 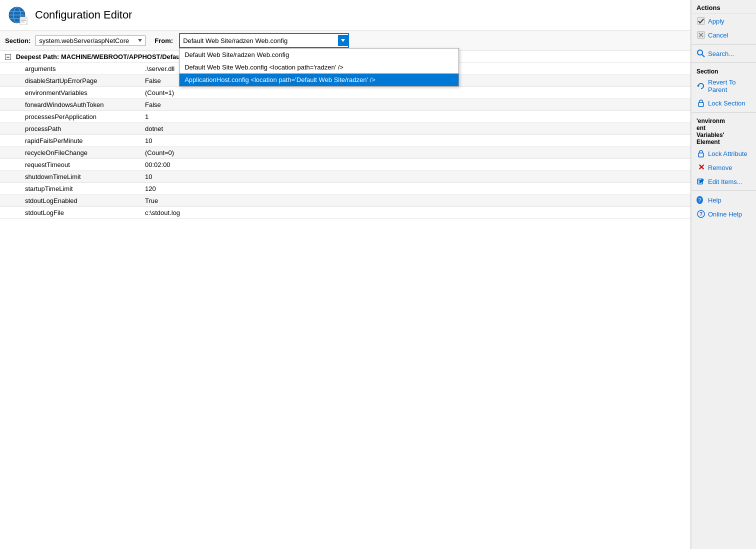 I want to click on search-button: Search..., so click(x=724, y=54).